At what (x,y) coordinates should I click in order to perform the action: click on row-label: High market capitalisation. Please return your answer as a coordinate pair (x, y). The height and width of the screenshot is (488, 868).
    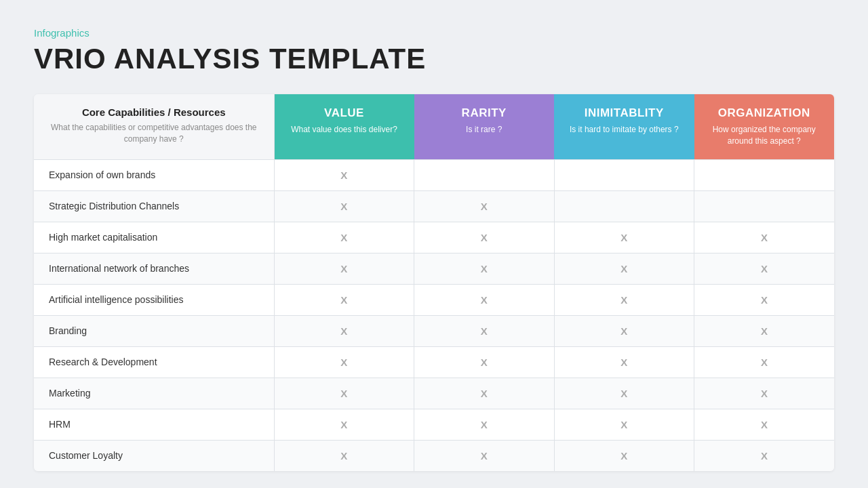
    Looking at the image, I should click on (154, 237).